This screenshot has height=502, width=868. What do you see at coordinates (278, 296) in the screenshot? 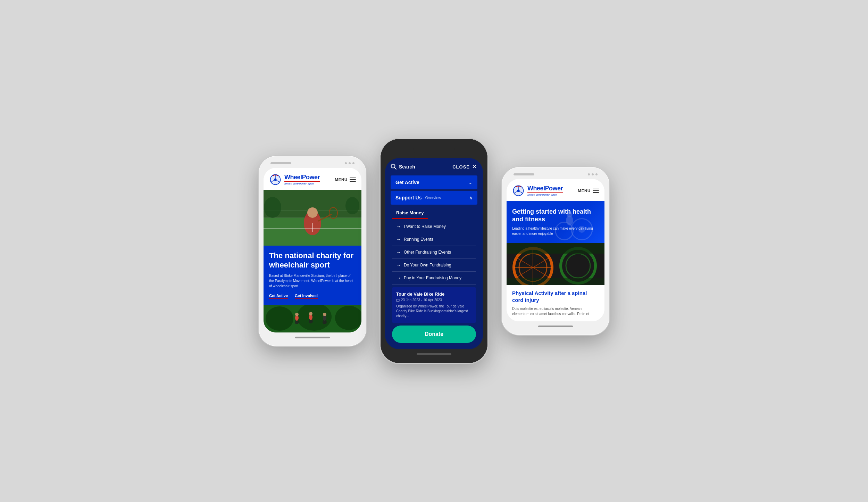
I see `get-active-link-left: Get Active` at bounding box center [278, 296].